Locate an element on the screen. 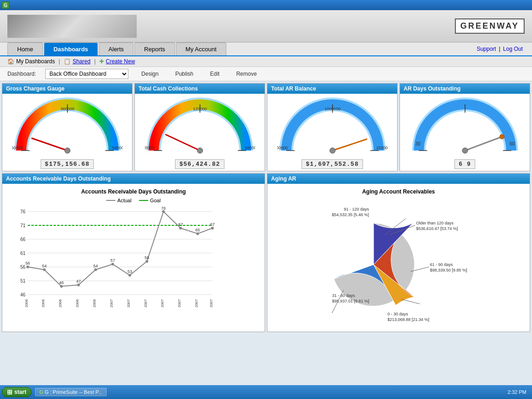 The height and width of the screenshot is (399, 532). svg-text: 91 - 120 days is located at coordinates (357, 209).